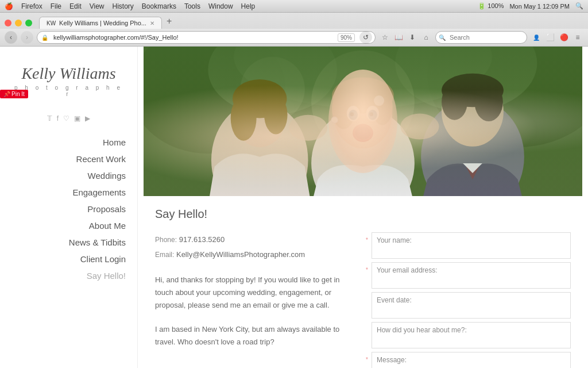 The width and height of the screenshot is (588, 368). I want to click on nav-item-weddings: Weddings, so click(69, 176).